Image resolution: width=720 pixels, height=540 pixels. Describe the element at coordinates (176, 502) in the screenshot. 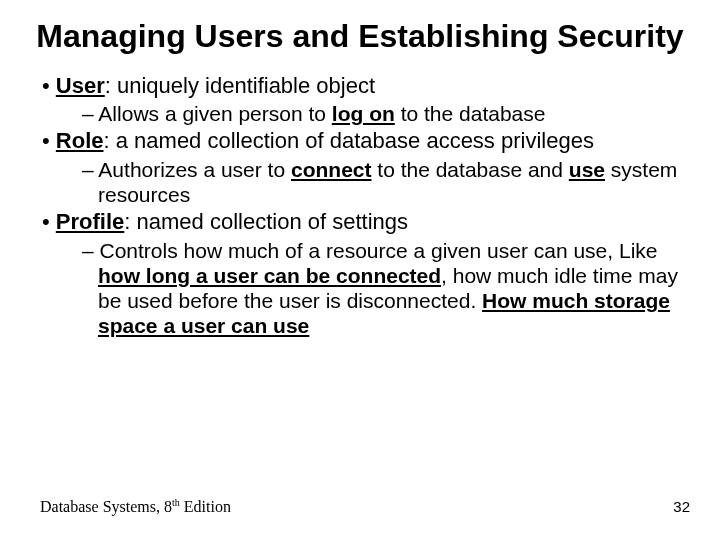

I see `ordinal-suffix: th` at that location.